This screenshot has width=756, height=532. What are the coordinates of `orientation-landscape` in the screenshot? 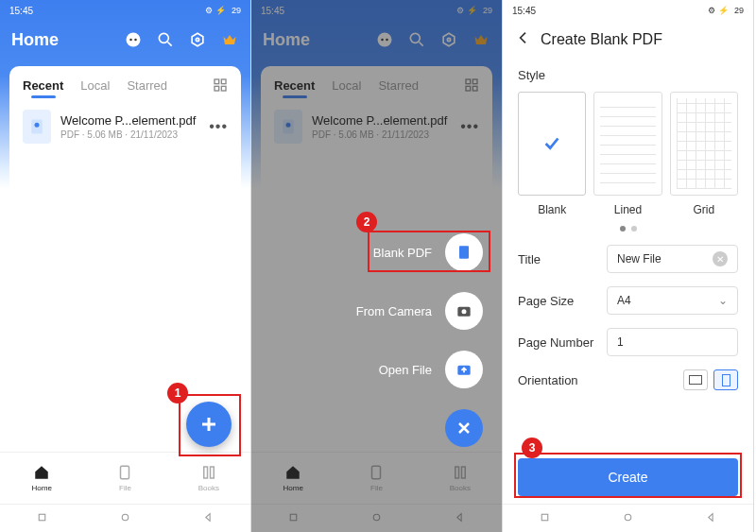 It's located at (696, 380).